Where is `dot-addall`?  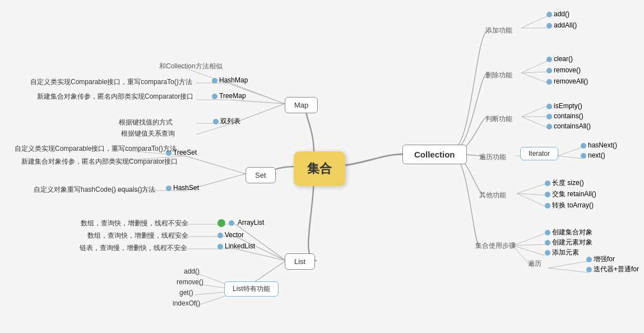 dot-addall is located at coordinates (549, 26).